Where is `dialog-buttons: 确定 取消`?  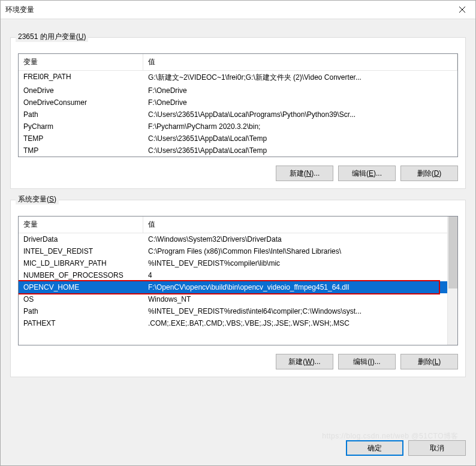 dialog-buttons: 确定 取消 is located at coordinates (238, 449).